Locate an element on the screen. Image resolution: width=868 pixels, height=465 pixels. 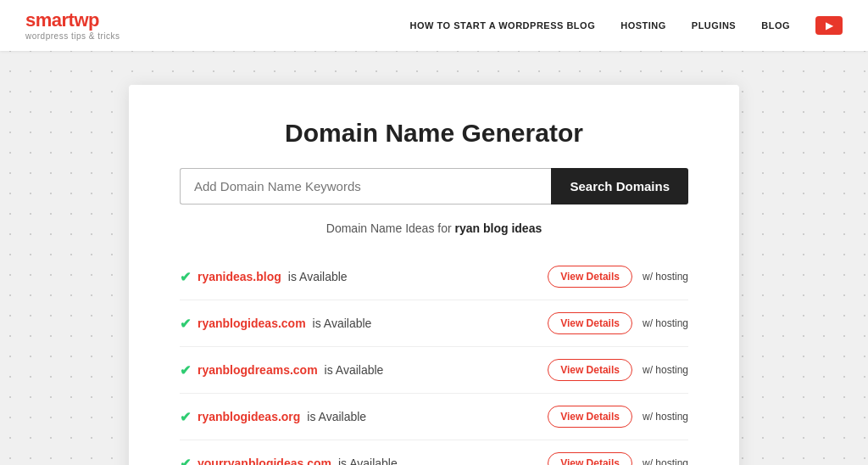
domain-left-0: ✔ ryanideas.blog is Available is located at coordinates (264, 277).